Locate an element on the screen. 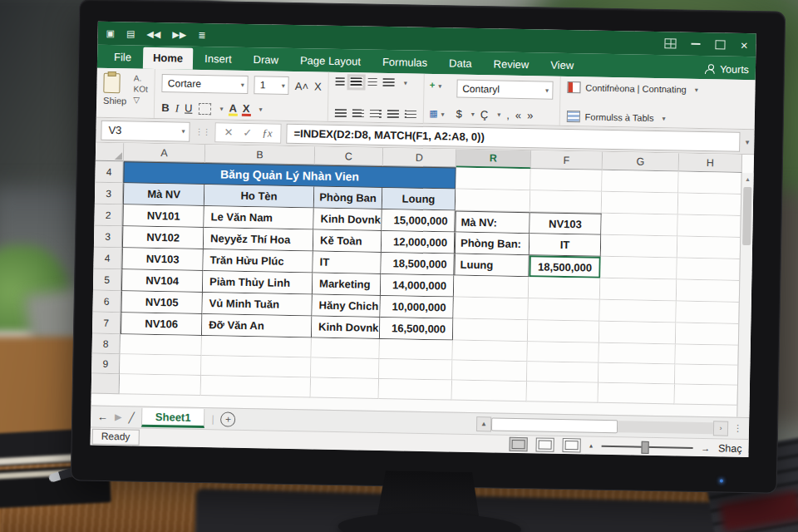  header-cell-dept: Phòng Ban is located at coordinates (348, 198).